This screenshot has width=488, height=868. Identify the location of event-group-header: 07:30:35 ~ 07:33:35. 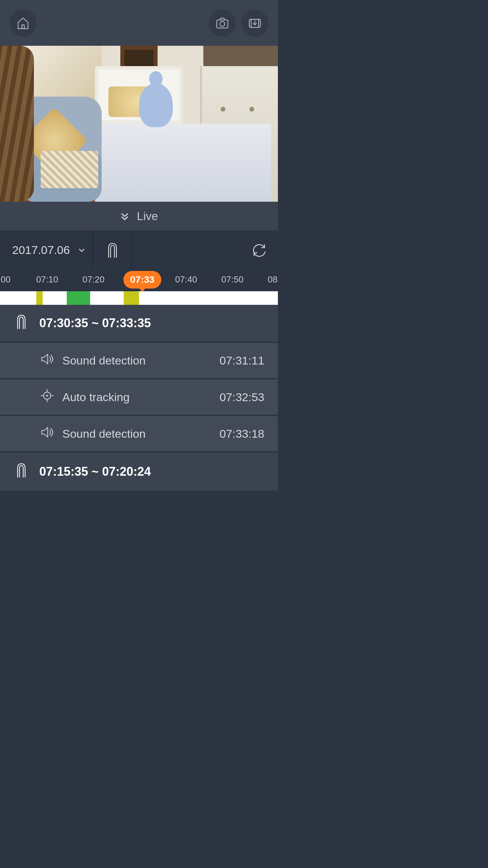
(139, 324).